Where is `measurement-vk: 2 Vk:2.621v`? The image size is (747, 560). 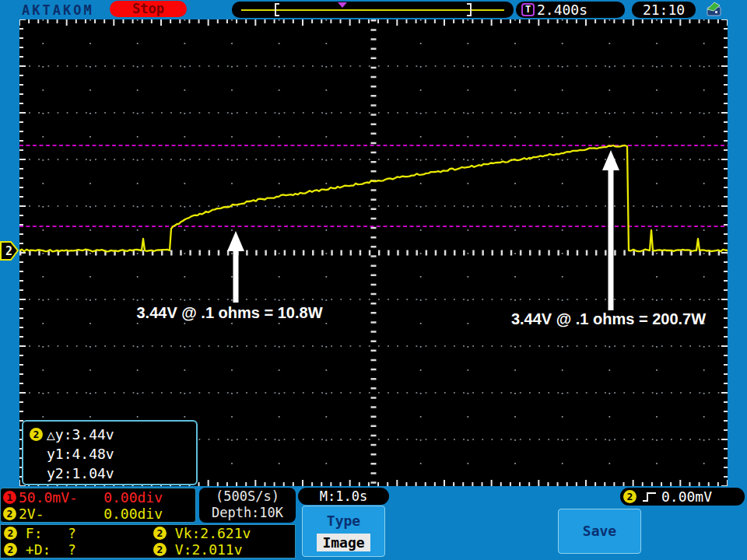
measurement-vk: 2 Vk:2.621v is located at coordinates (223, 534).